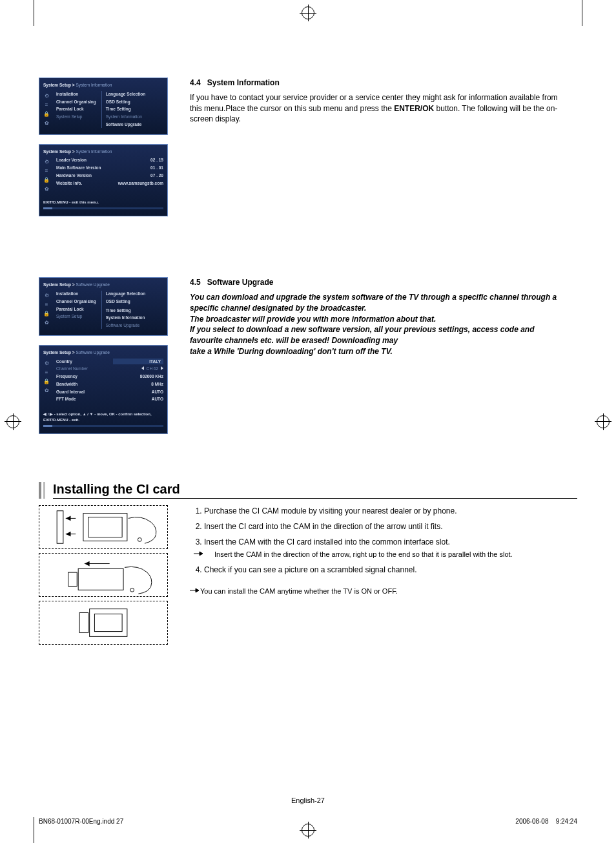 This screenshot has width=616, height=843. I want to click on section-number: 4.4, so click(195, 83).